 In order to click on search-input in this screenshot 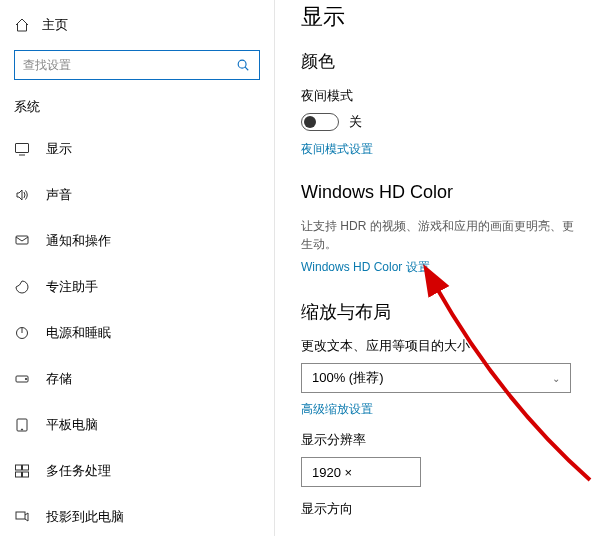, I will do `click(129, 65)`.